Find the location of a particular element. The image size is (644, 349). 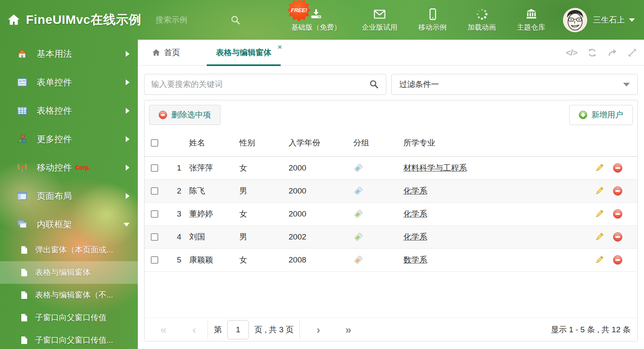

sidebar-item-grid-controls: 表格控件 is located at coordinates (69, 111).